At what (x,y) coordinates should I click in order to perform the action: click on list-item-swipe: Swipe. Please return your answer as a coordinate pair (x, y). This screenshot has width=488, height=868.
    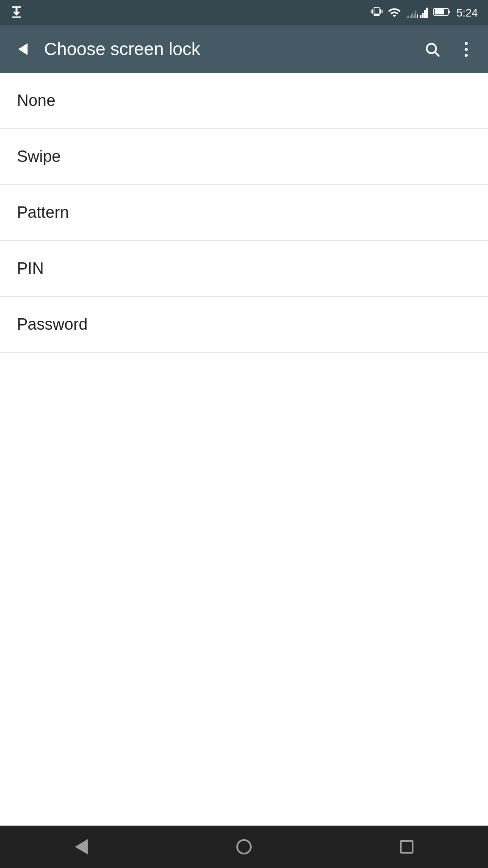
    Looking at the image, I should click on (244, 157).